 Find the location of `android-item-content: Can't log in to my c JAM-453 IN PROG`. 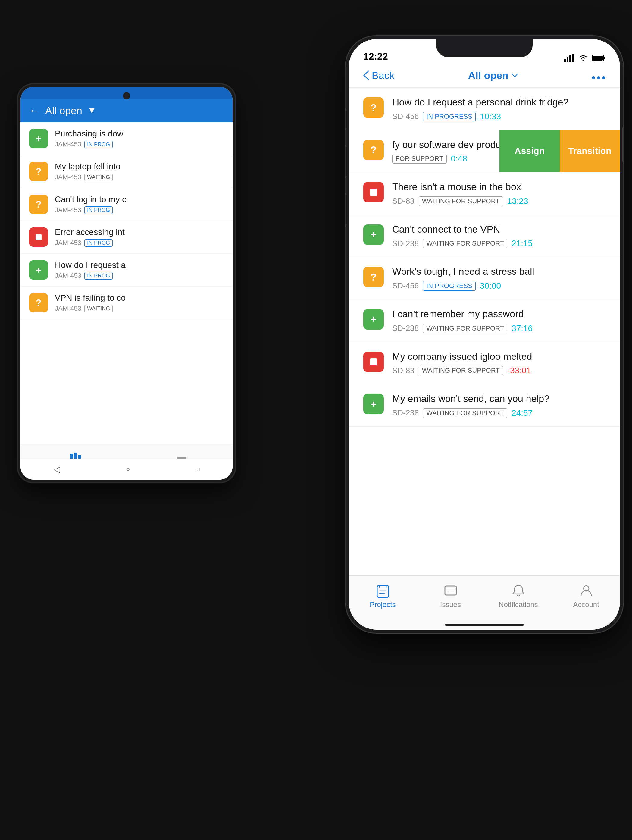

android-item-content: Can't log in to my c JAM-453 IN PROG is located at coordinates (139, 204).